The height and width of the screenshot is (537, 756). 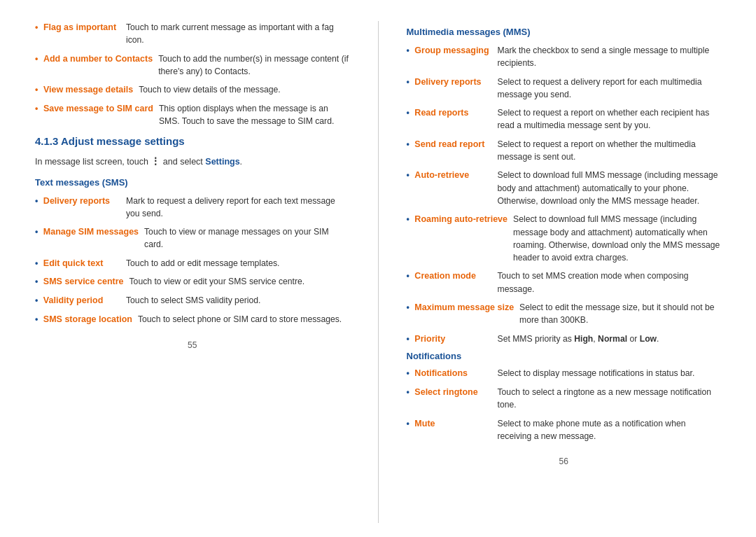 What do you see at coordinates (610, 88) in the screenshot?
I see `mms-delivery-desc: Select to request a delivery report for …` at bounding box center [610, 88].